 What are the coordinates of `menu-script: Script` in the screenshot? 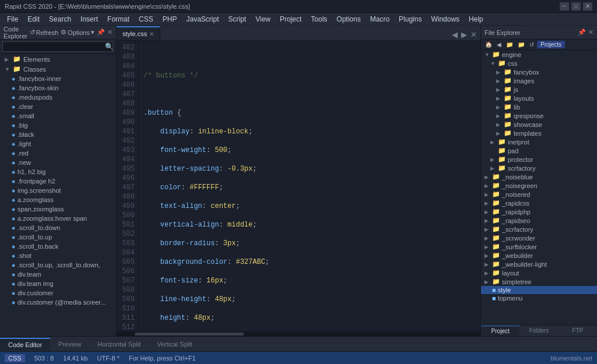 It's located at (238, 19).